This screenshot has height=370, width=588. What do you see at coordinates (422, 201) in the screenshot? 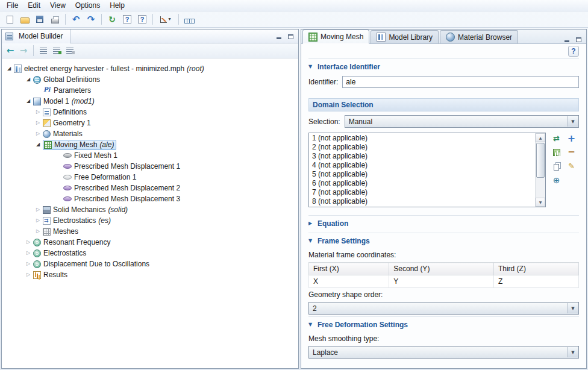
I see `list-item: 8 (not applicable)` at bounding box center [422, 201].